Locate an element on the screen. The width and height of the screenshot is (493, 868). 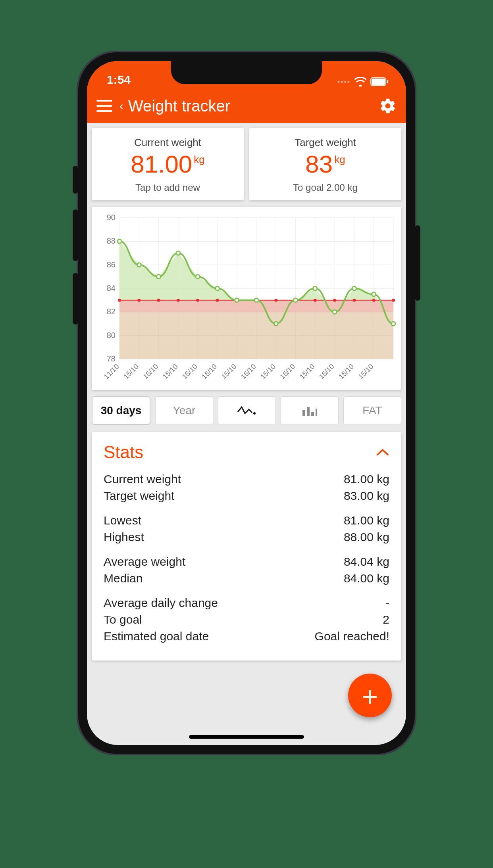
current-weight-value: 81.00 is located at coordinates (161, 164).